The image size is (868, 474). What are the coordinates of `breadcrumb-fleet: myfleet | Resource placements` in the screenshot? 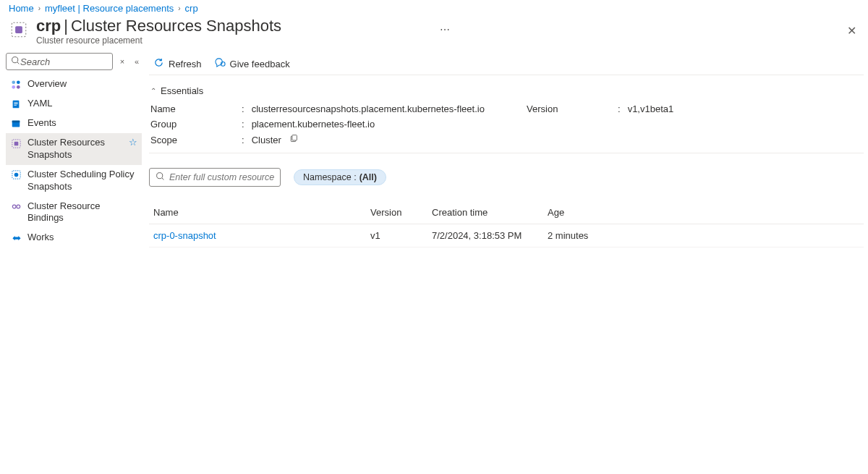 It's located at (109, 9).